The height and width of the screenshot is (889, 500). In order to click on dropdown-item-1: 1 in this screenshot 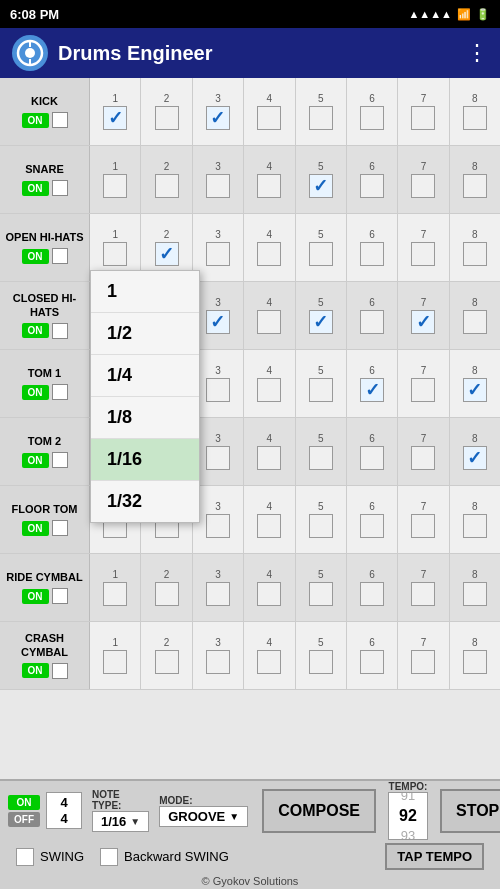, I will do `click(145, 292)`.